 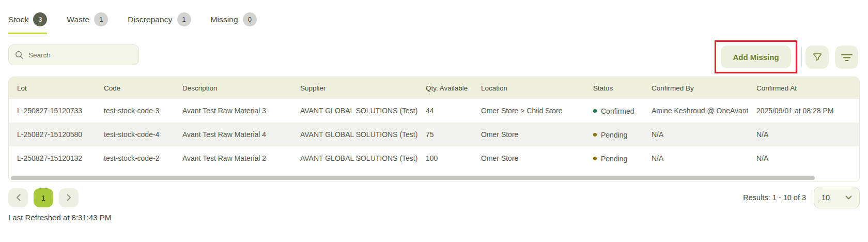 I want to click on cell-code: test-stock-code-2, so click(x=135, y=158).